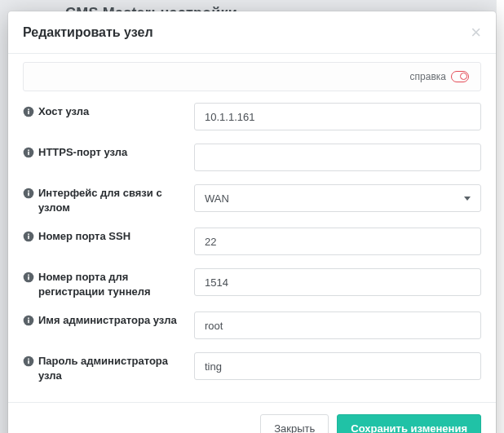  Describe the element at coordinates (338, 117) in the screenshot. I see `input-host` at that location.